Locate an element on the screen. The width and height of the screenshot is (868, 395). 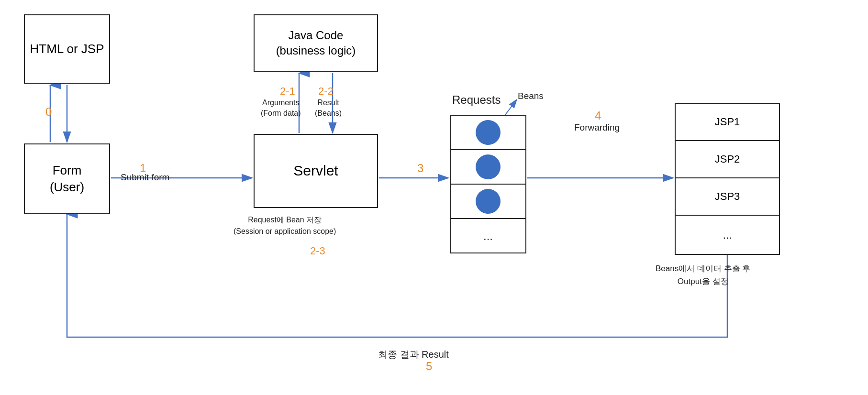
step-4-label: 4 is located at coordinates (598, 116).